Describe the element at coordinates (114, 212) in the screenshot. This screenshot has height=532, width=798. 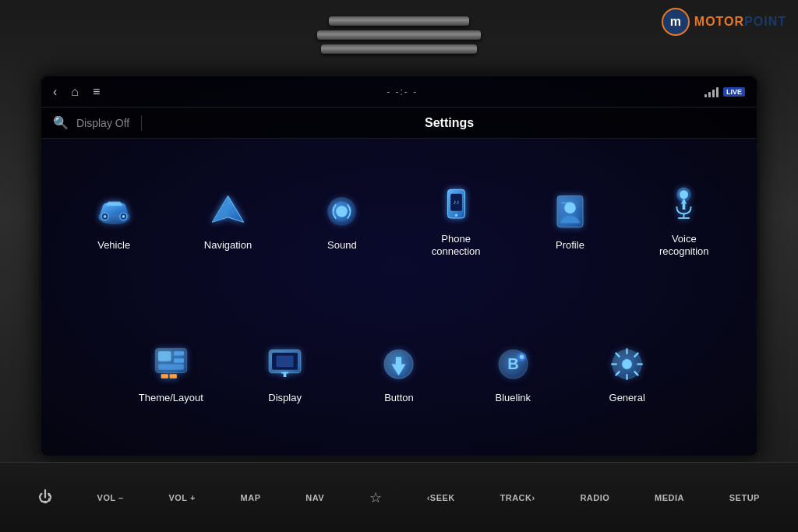
I see `vehicle-icon` at that location.